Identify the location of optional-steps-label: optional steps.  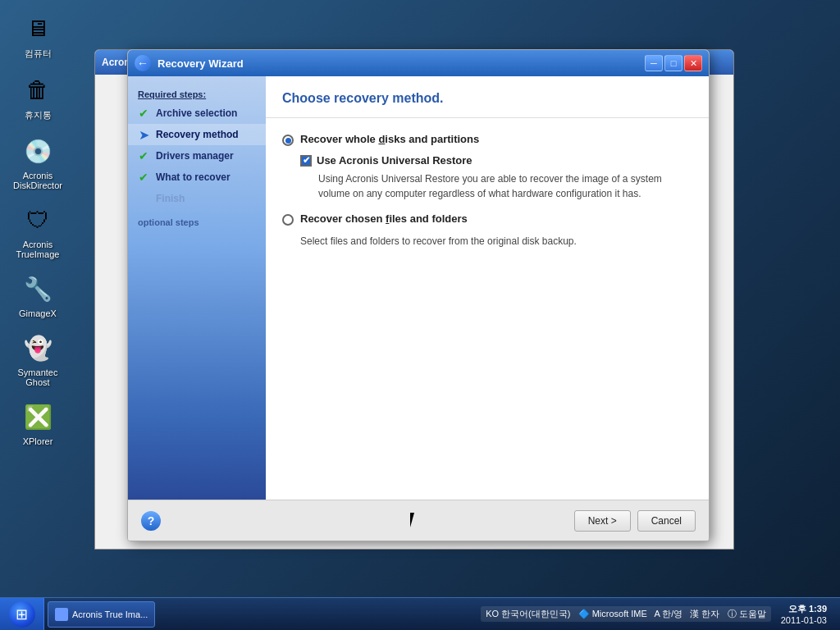
(197, 220).